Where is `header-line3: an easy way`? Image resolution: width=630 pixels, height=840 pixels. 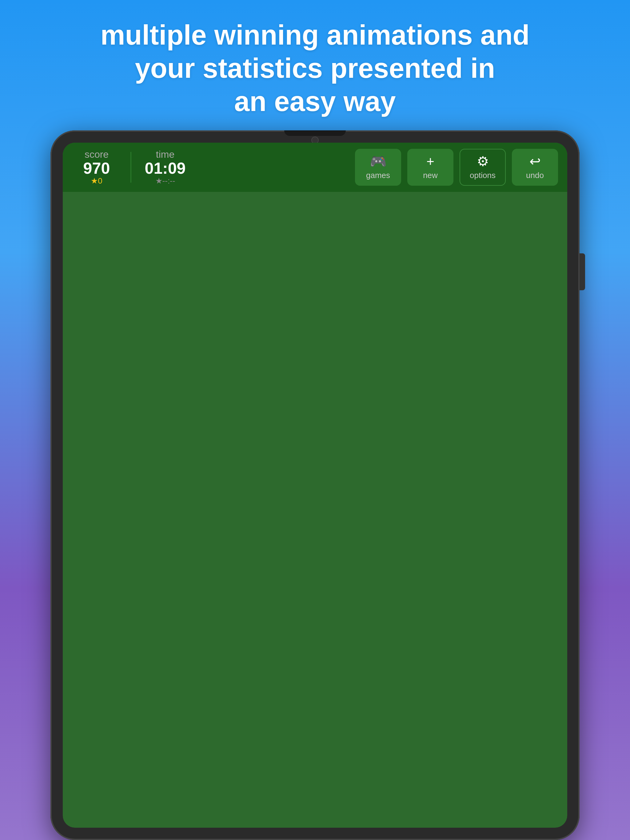
header-line3: an easy way is located at coordinates (315, 101).